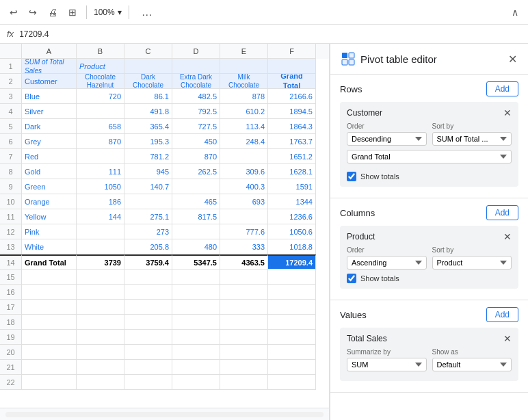 The image size is (528, 420). I want to click on cell-4b, so click(101, 111).